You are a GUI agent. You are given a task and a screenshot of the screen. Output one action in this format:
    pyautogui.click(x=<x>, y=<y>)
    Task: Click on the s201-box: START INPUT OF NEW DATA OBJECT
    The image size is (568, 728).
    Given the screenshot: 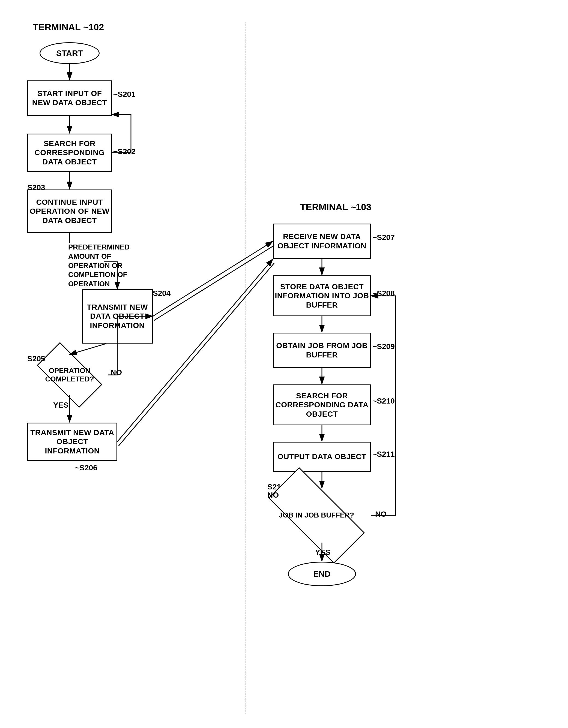 What is the action you would take?
    pyautogui.click(x=69, y=98)
    